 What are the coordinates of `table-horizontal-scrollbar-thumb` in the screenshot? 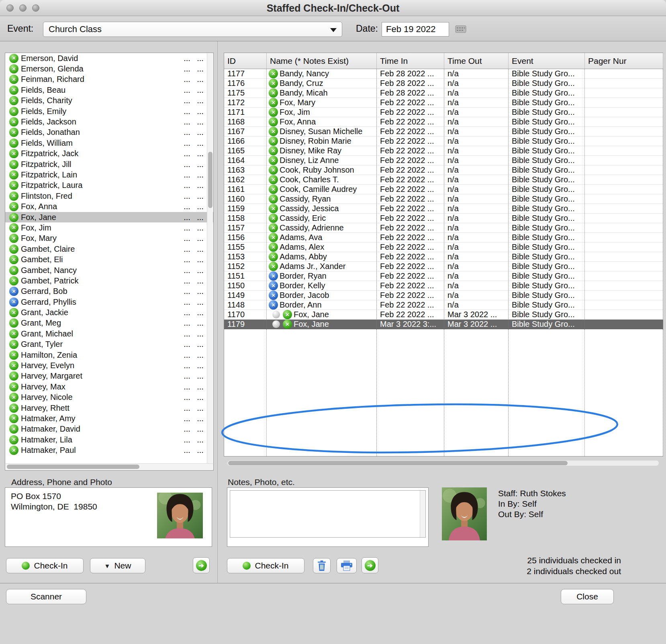 It's located at (398, 463).